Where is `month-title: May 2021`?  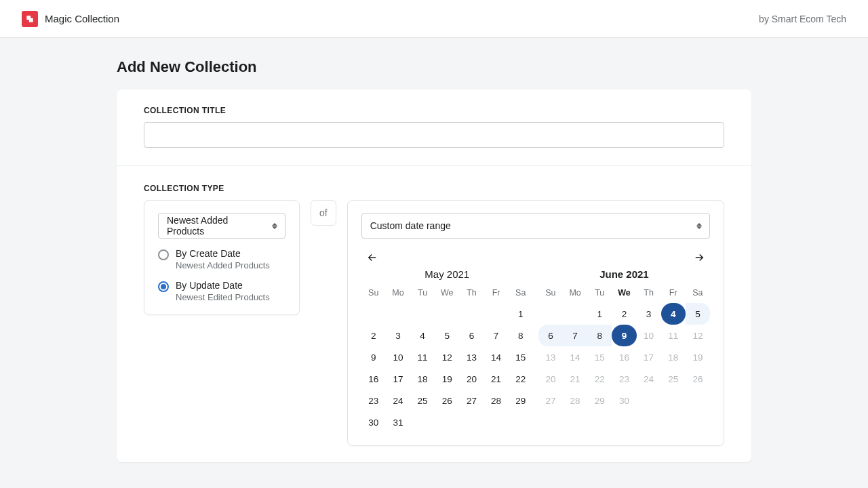 month-title: May 2021 is located at coordinates (448, 274).